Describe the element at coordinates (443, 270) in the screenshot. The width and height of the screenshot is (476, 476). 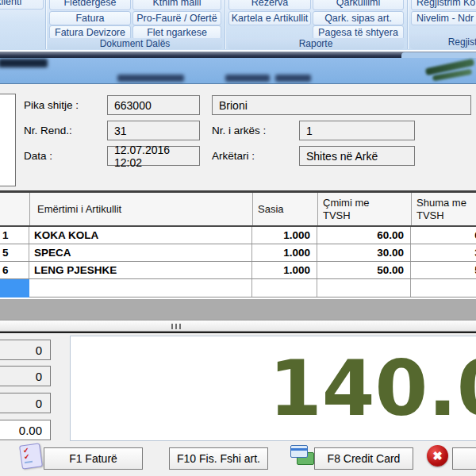
I see `item-total-cell: 50.00` at that location.